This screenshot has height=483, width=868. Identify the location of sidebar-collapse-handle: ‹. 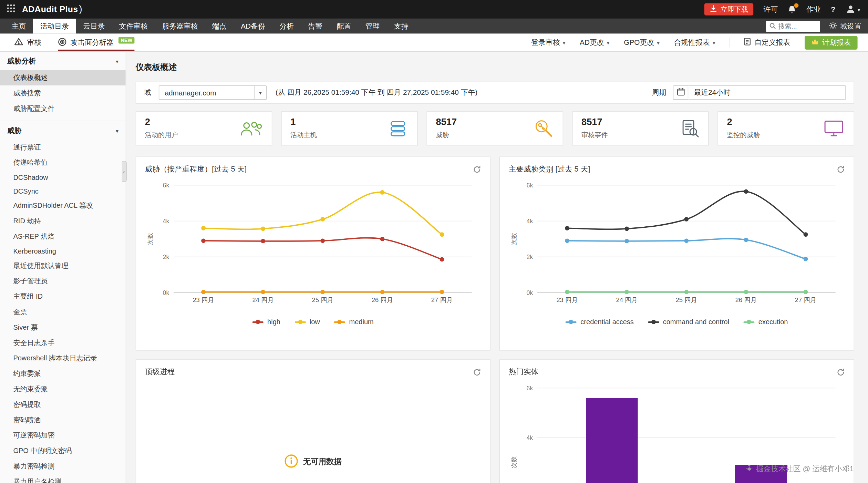
(124, 172).